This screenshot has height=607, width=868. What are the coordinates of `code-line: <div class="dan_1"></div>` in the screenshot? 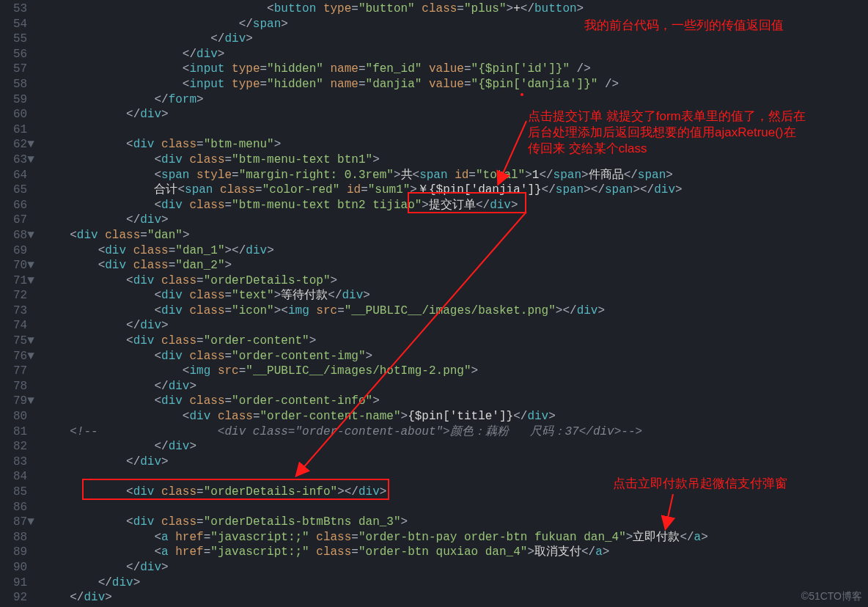 It's located at (375, 251).